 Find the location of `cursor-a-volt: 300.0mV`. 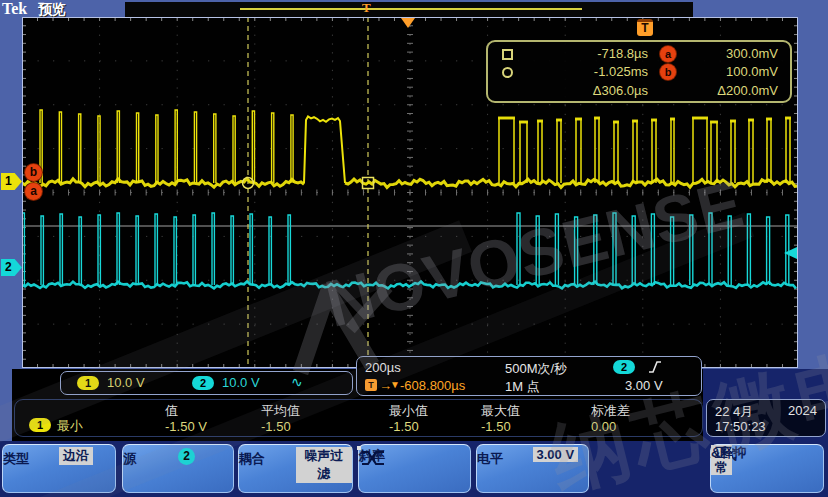

cursor-a-volt: 300.0mV is located at coordinates (732, 54).